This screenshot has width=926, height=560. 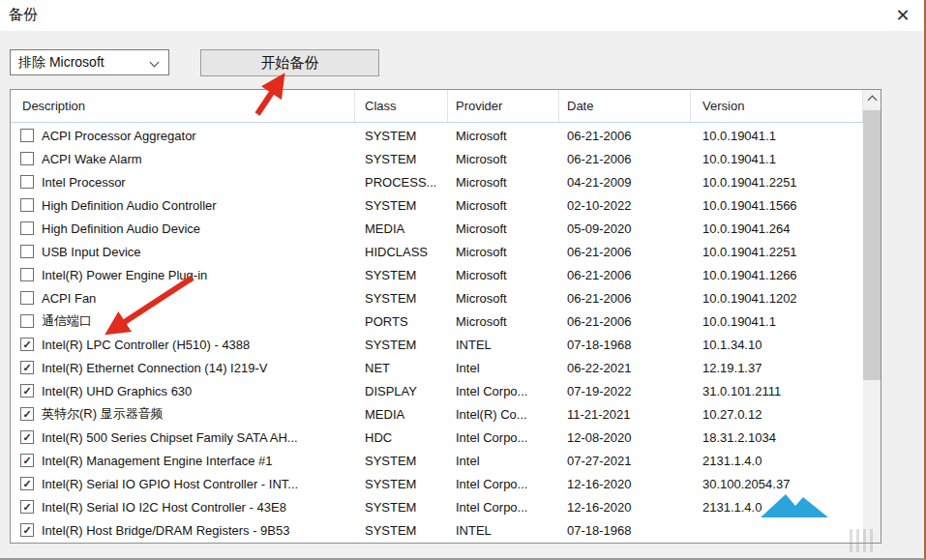 What do you see at coordinates (437, 106) in the screenshot?
I see `table-header: Description Class Provider Date Version` at bounding box center [437, 106].